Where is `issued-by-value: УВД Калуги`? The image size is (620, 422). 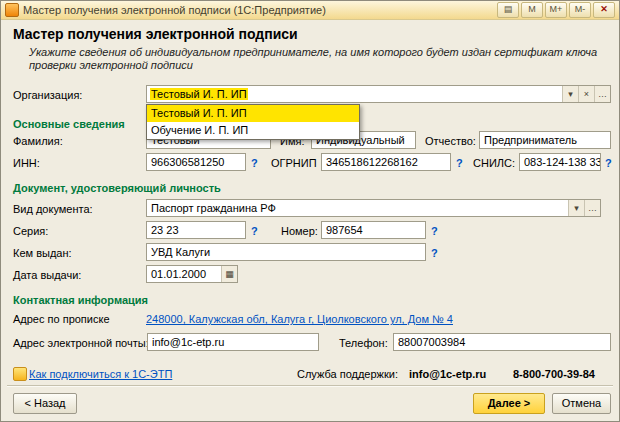 issued-by-value: УВД Калуги is located at coordinates (180, 252).